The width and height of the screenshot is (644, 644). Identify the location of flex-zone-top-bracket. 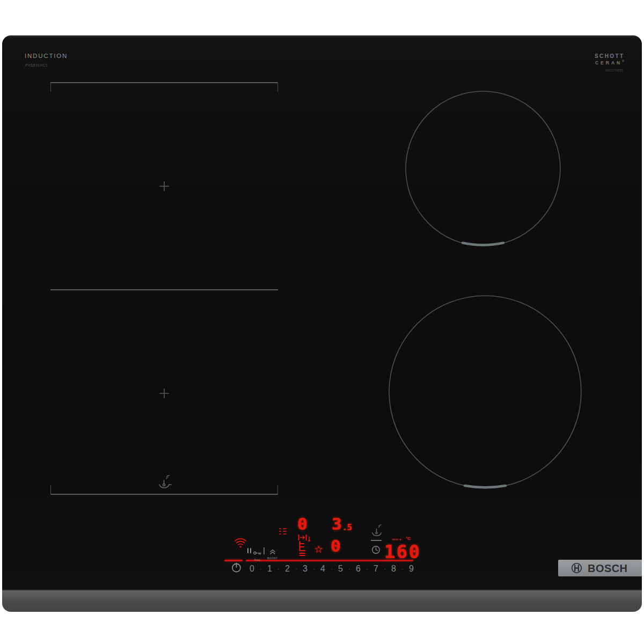
(164, 87).